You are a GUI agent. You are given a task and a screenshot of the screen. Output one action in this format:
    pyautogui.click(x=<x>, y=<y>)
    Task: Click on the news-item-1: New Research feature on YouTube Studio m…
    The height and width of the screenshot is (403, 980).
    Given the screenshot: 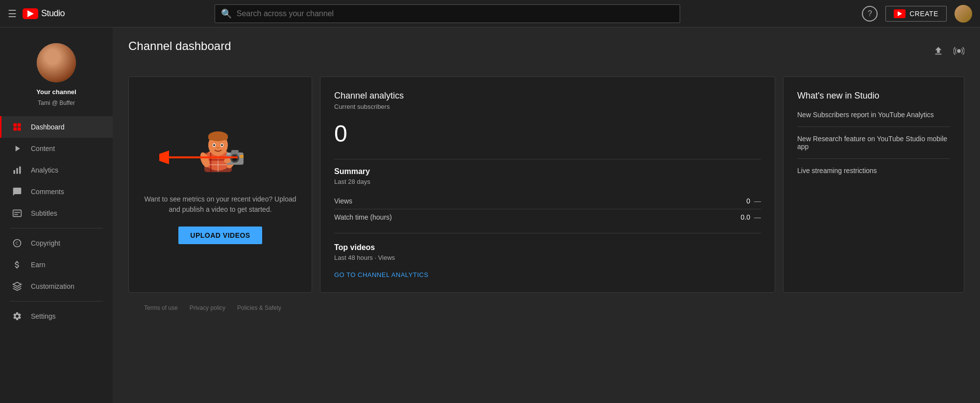 What is the action you would take?
    pyautogui.click(x=874, y=143)
    